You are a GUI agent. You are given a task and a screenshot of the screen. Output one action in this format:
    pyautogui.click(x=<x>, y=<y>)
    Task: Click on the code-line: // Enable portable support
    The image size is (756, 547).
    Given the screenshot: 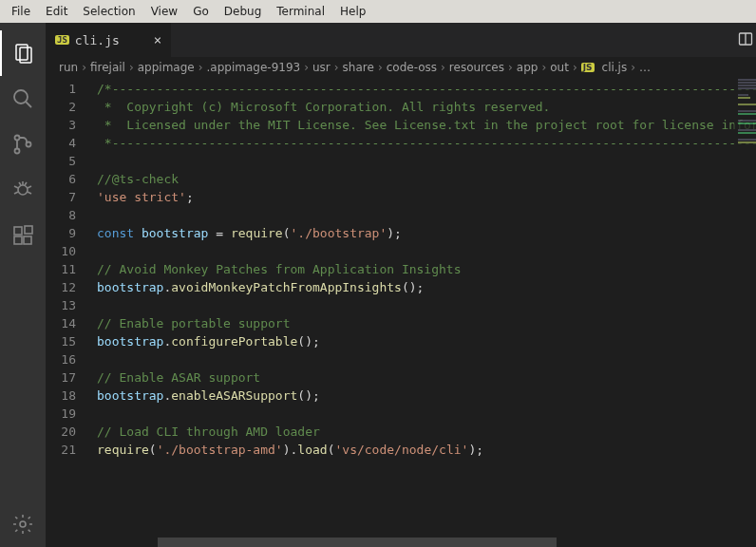 What is the action you would take?
    pyautogui.click(x=426, y=323)
    